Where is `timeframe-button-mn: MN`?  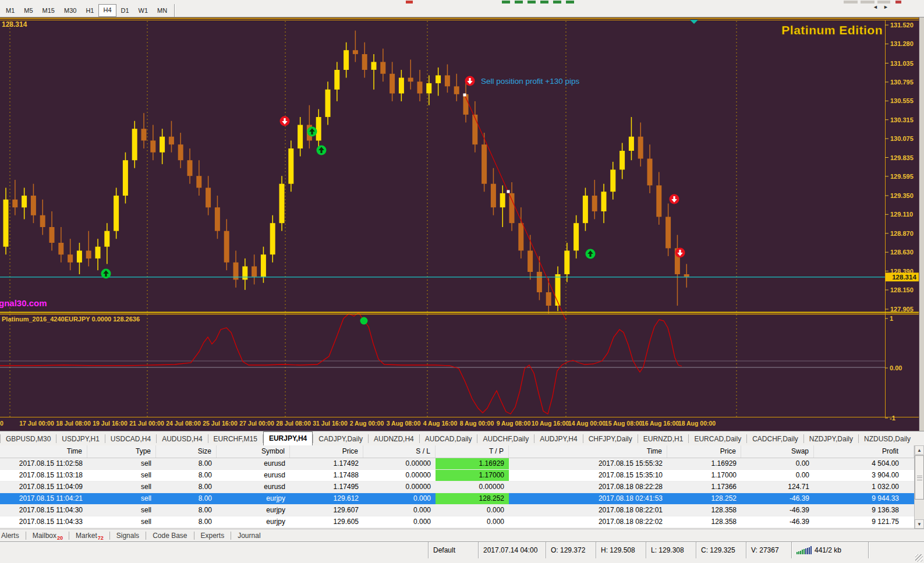
timeframe-button-mn: MN is located at coordinates (162, 10).